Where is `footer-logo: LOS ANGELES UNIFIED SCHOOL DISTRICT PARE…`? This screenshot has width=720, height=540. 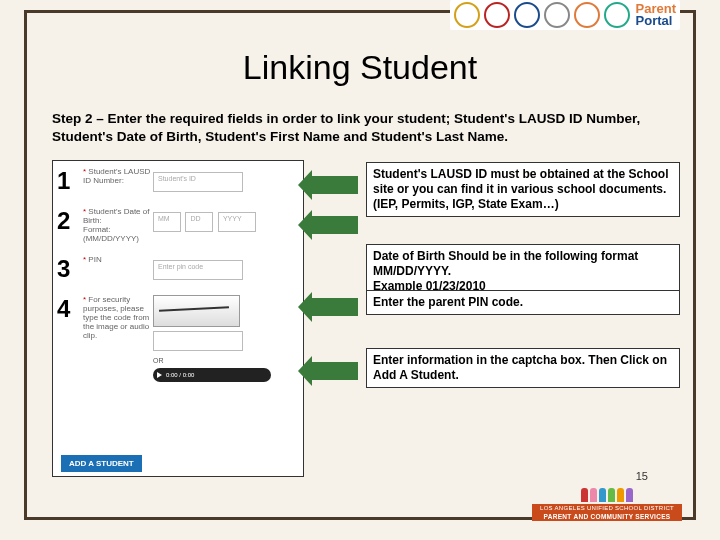 footer-logo: LOS ANGELES UNIFIED SCHOOL DISTRICT PARE… is located at coordinates (607, 507).